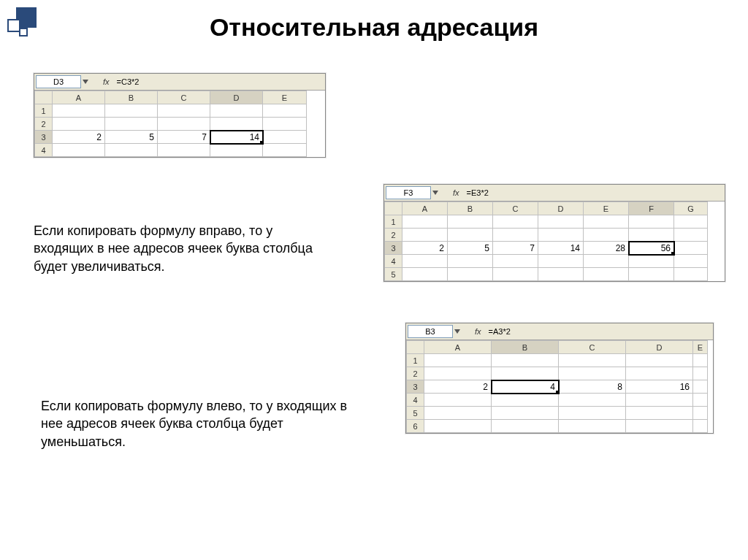  I want to click on formula-text: =E3*2, so click(478, 193).